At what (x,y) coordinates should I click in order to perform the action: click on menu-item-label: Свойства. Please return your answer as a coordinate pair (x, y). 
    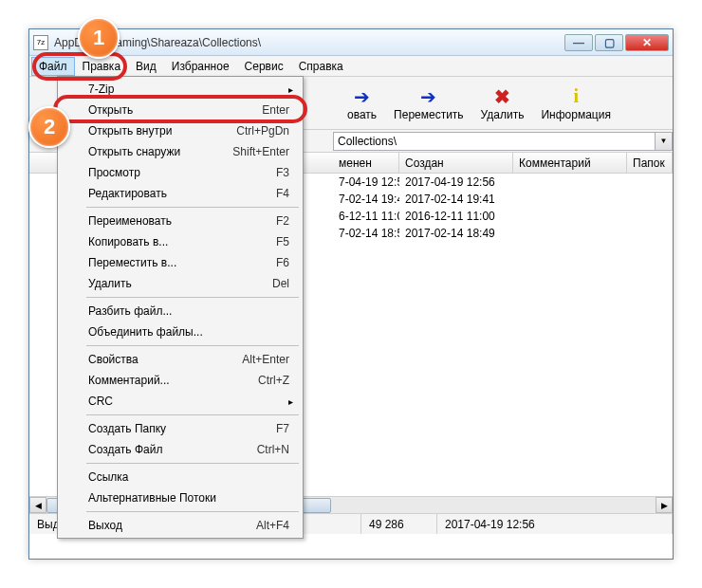
    Looking at the image, I should click on (114, 359).